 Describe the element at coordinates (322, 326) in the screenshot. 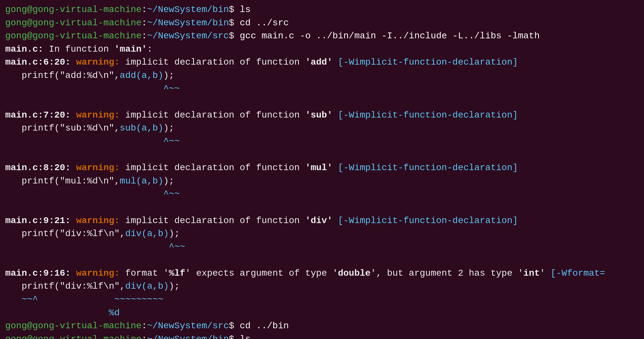

I see `line-25: gong@gong-virtual-machine:~/NewSystem/sr…` at that location.